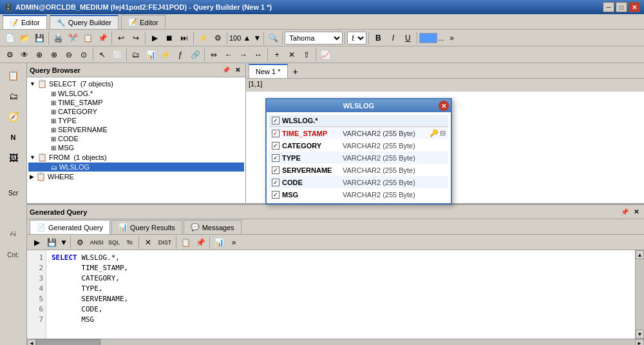 This screenshot has height=345, width=644. Describe the element at coordinates (114, 242) in the screenshot. I see `qt-sql: SQL` at that location.